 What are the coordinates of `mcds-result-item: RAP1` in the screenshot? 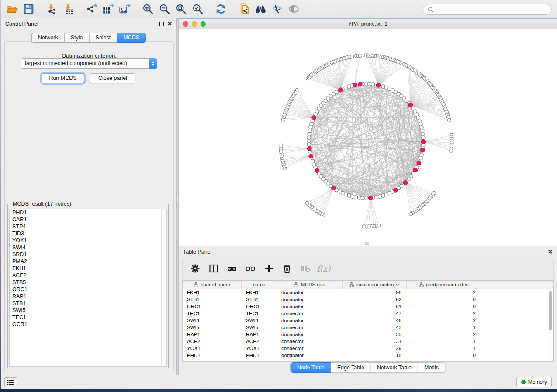 It's located at (88, 296).